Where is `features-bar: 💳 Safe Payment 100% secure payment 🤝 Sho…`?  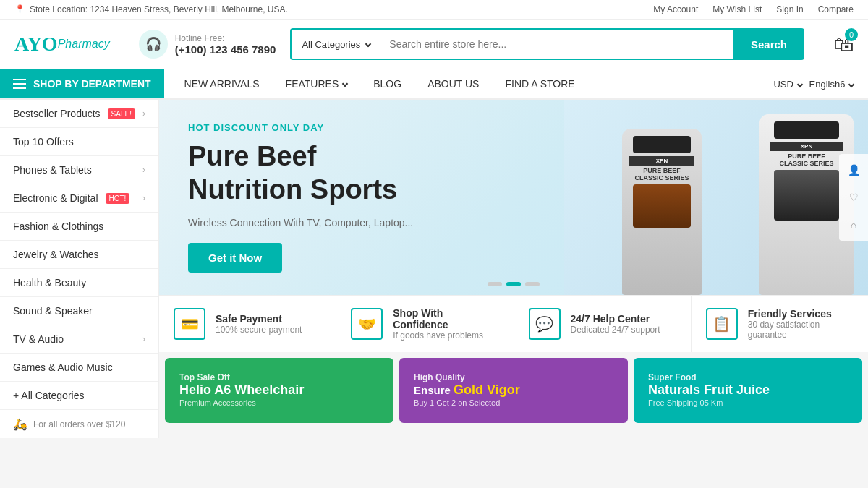
features-bar: 💳 Safe Payment 100% secure payment 🤝 Sho… is located at coordinates (514, 324).